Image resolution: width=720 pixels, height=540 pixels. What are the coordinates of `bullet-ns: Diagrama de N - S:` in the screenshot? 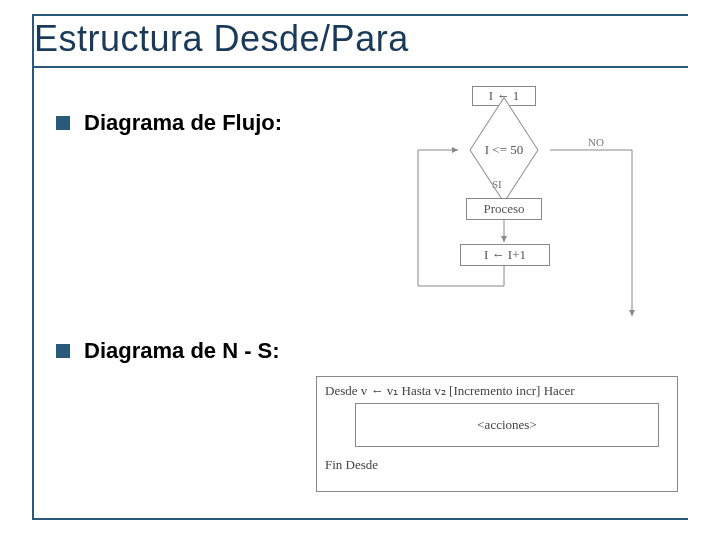 It's located at (168, 351).